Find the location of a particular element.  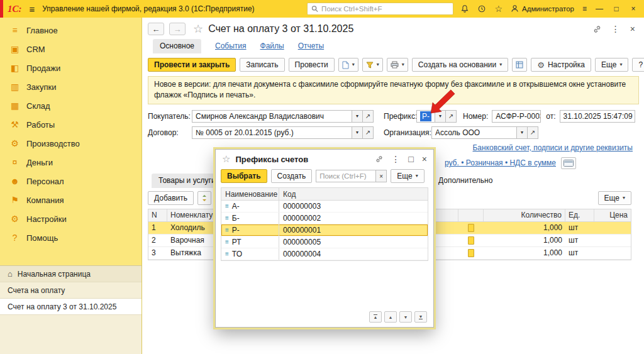

post-and-close-button: Провести и закрыть is located at coordinates (192, 65).